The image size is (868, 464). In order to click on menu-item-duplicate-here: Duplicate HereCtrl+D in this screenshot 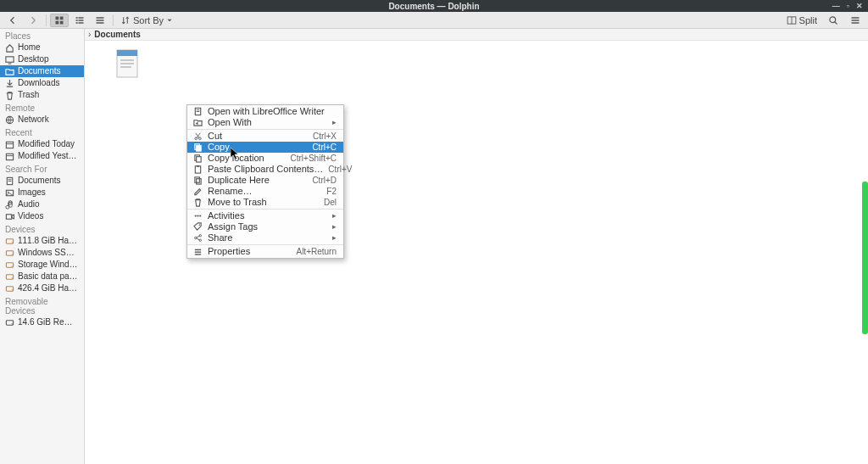, I will do `click(265, 180)`.